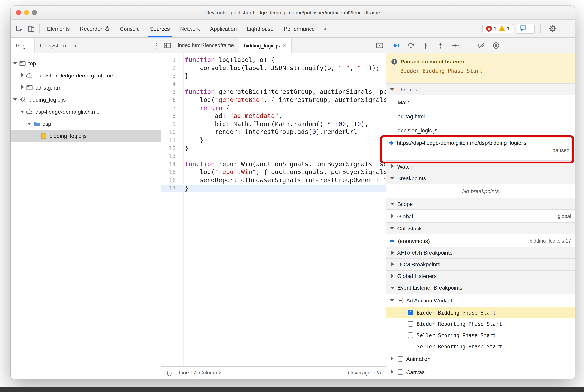 The image size is (584, 392). I want to click on hide-navigator-icon, so click(167, 46).